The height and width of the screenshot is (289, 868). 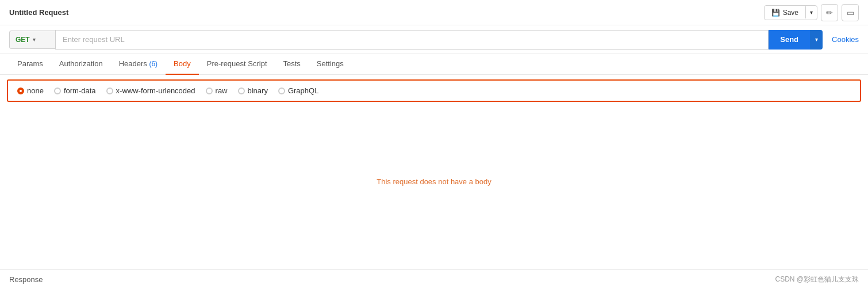 I want to click on comment-icon: ▭, so click(x=851, y=13).